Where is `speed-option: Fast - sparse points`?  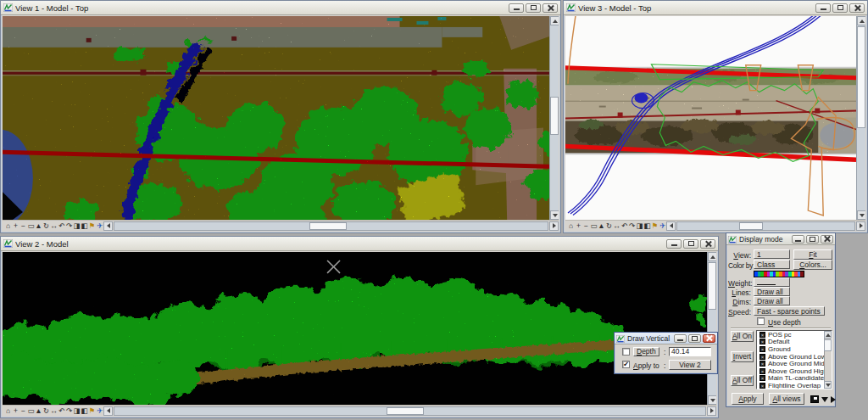
speed-option: Fast - sparse points is located at coordinates (789, 311).